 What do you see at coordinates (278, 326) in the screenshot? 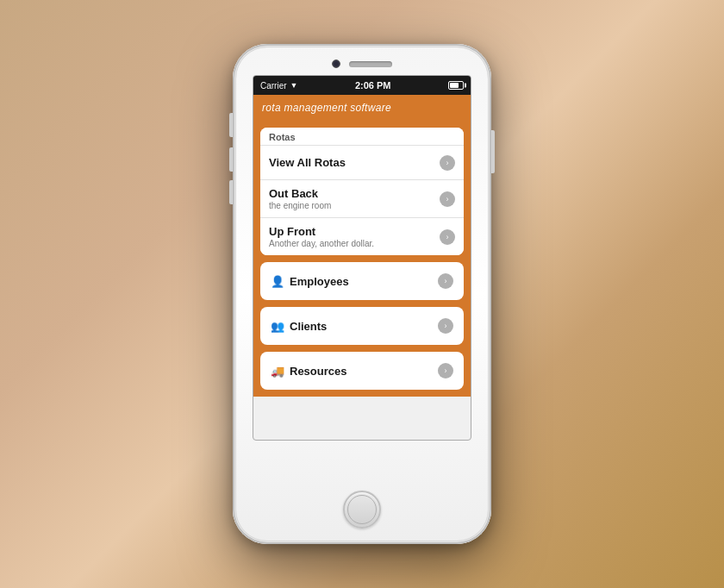
I see `people-icon: 👥` at bounding box center [278, 326].